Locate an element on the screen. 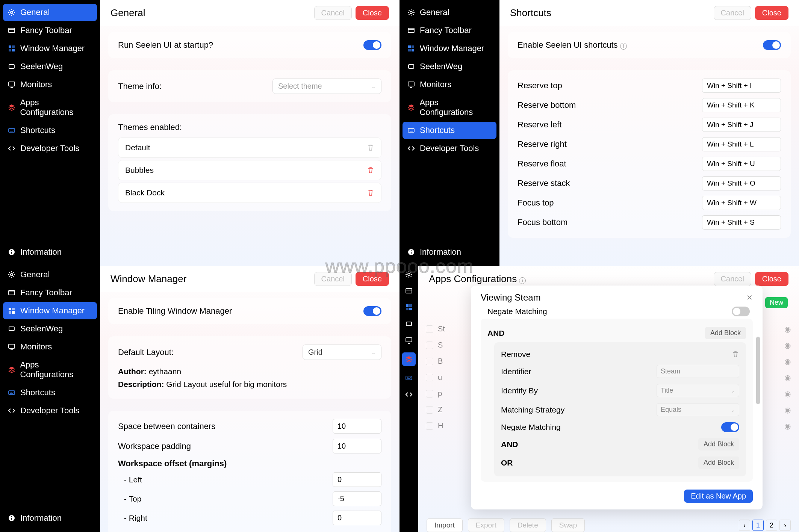  matching-strategy-select: Equals⌄ is located at coordinates (698, 410).